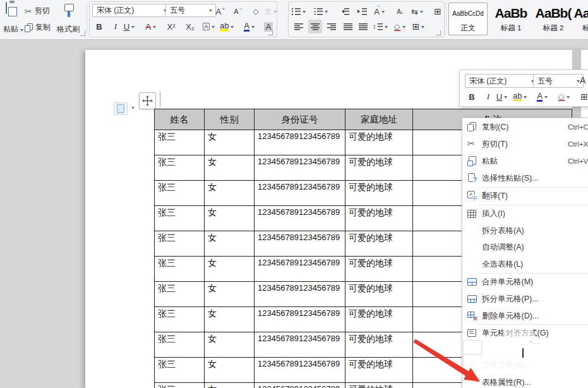  What do you see at coordinates (83, 33) in the screenshot?
I see `clipboard-group-launcher` at bounding box center [83, 33].